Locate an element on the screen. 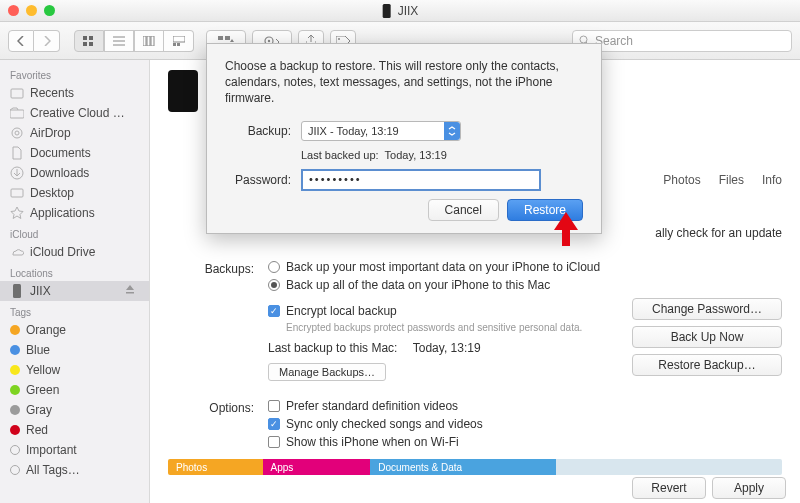 The height and width of the screenshot is (503, 800). sidebar-item-icloud-drive: iCloud Drive is located at coordinates (74, 252).